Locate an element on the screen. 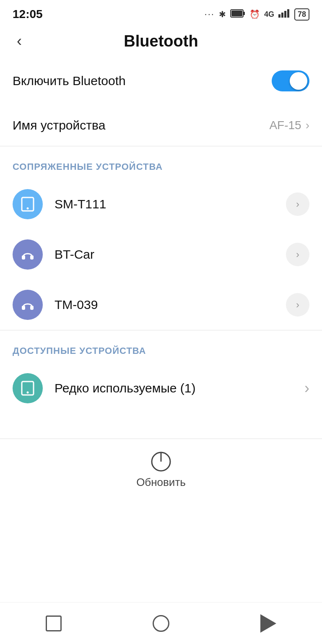 The height and width of the screenshot is (644, 322). back-button: ‹ is located at coordinates (19, 41).